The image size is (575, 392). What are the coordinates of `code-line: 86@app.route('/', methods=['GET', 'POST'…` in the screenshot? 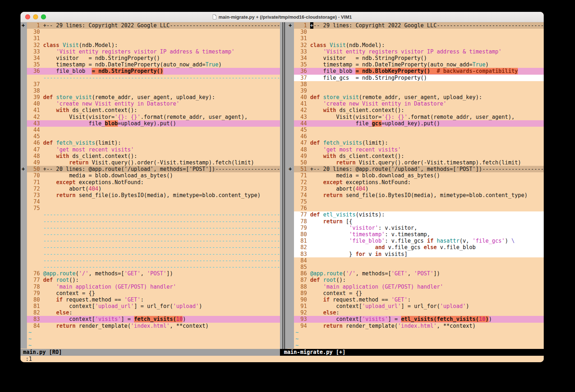 It's located at (415, 274).